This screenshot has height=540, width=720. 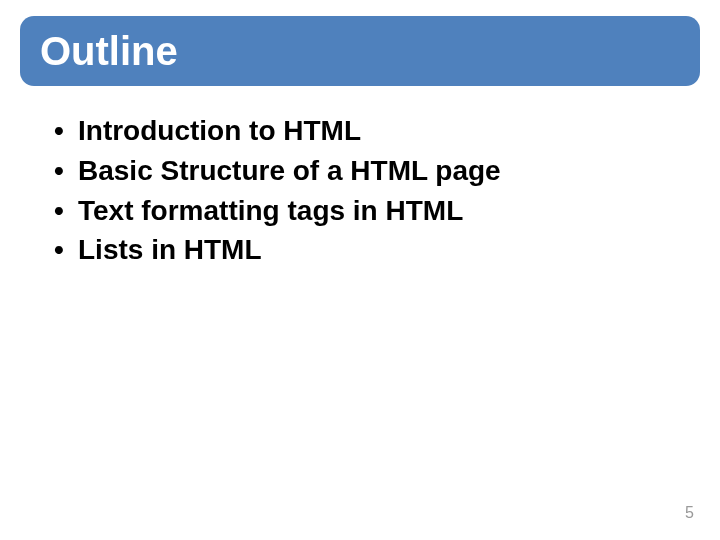 I want to click on list-item: Text formatting tags in HTML, so click(x=364, y=211).